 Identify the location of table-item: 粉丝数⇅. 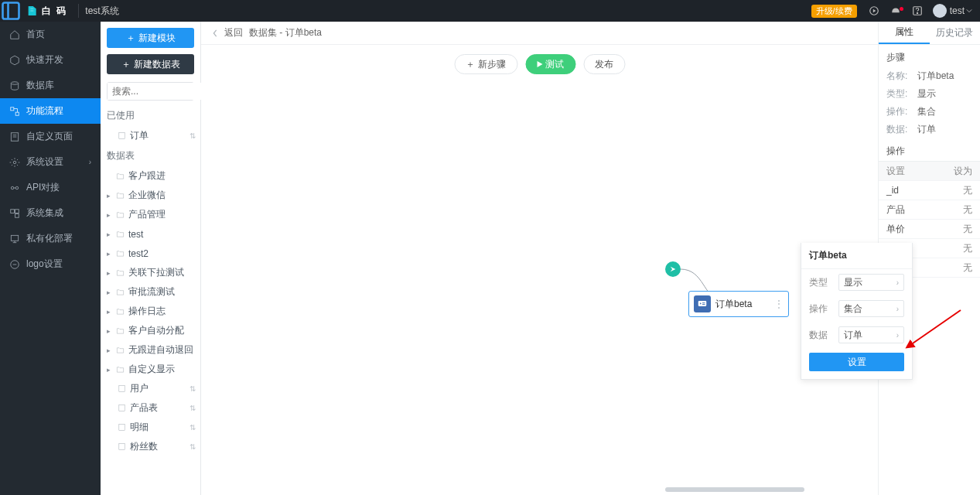
(150, 447).